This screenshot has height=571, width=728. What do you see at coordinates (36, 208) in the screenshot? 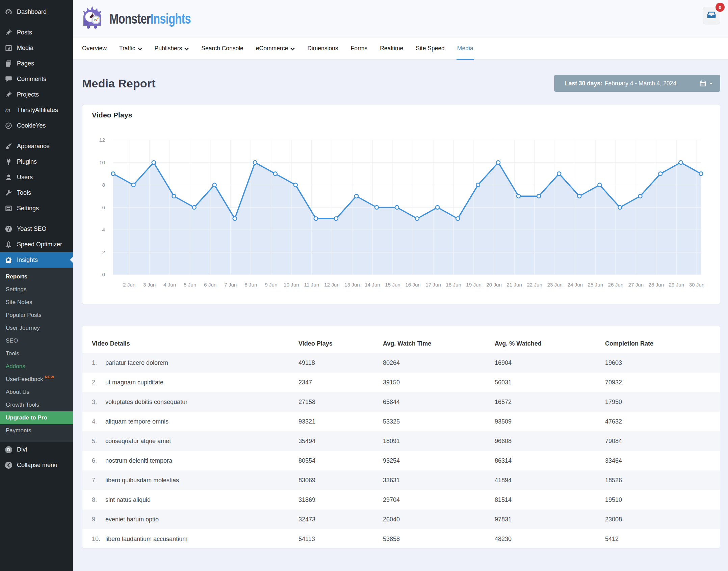
I see `sidebar-item-settings: Settings` at bounding box center [36, 208].